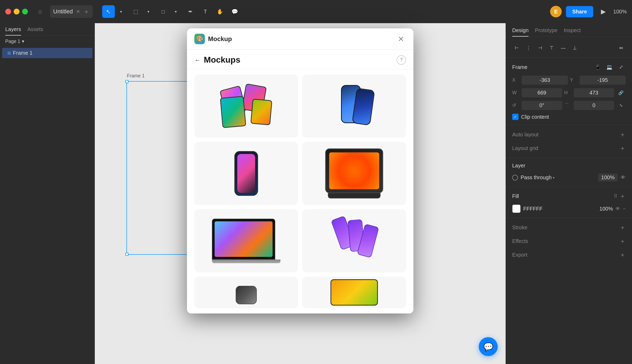 This screenshot has height=364, width=632. I want to click on align-right-icon: ⊣, so click(540, 48).